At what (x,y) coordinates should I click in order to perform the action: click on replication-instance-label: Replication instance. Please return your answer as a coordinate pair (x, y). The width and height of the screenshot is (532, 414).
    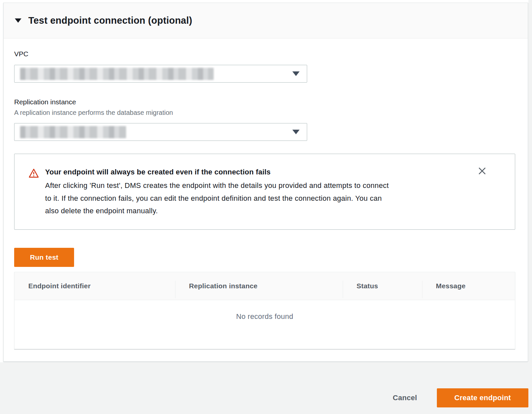
    Looking at the image, I should click on (266, 102).